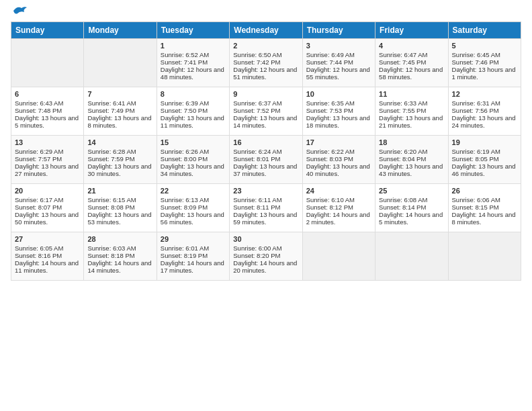  Describe the element at coordinates (266, 31) in the screenshot. I see `days-header-row: SundayMondayTuesdayWednesdayThursdayFrid…` at that location.